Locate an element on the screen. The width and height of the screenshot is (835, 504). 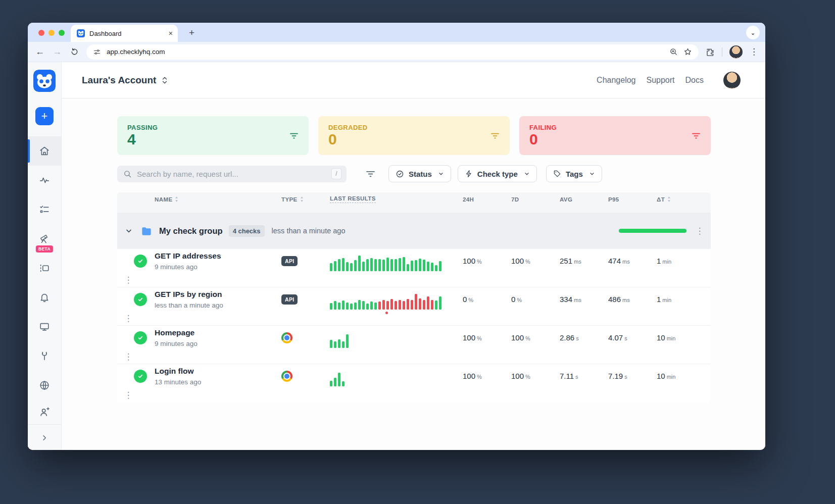
sidebar-item-settings is located at coordinates (44, 356).